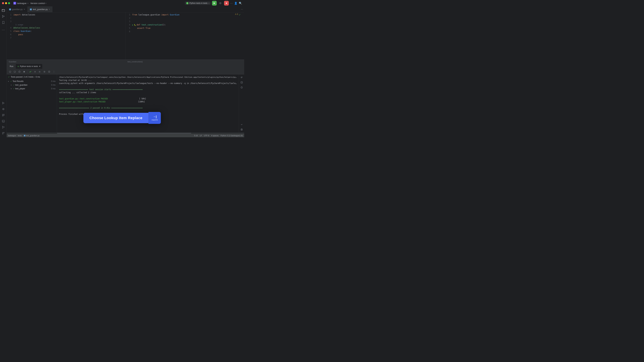  Describe the element at coordinates (10, 9) in the screenshot. I see `python-file-icon: py` at that location.